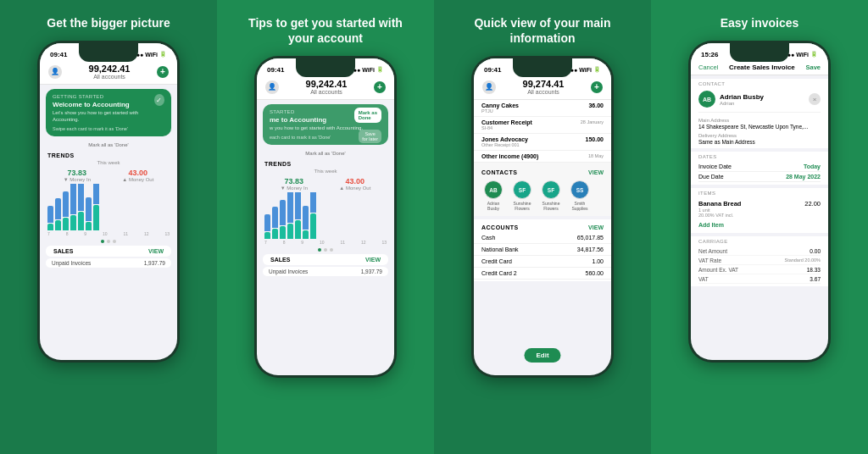 The height and width of the screenshot is (454, 868). Describe the element at coordinates (543, 86) in the screenshot. I see `balance-display-3: 99,274.41 All accounts` at that location.